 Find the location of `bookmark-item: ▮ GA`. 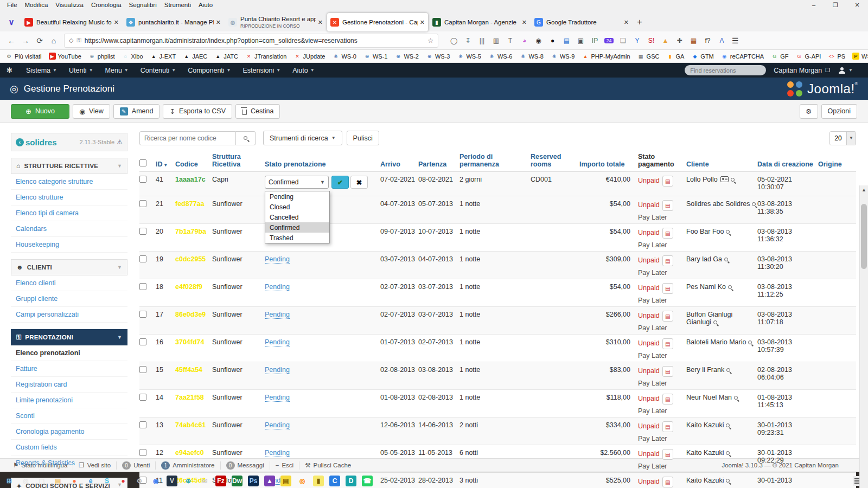

bookmark-item: ▮ GA is located at coordinates (675, 56).